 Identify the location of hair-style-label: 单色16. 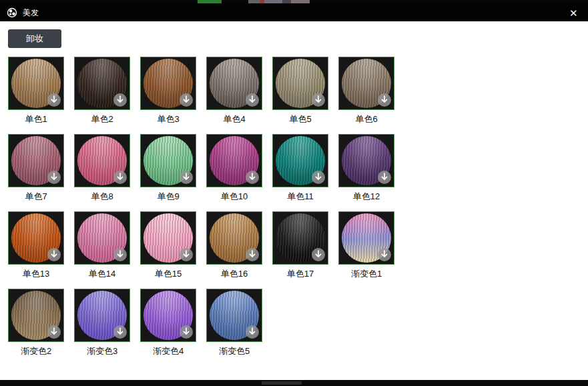
(234, 274).